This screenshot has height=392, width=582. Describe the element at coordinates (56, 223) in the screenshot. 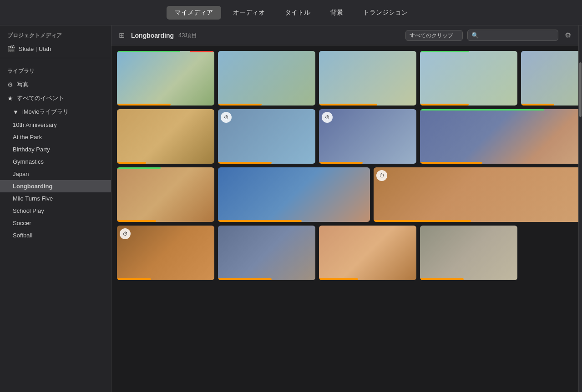

I see `sidebar-event-soccer: Soccer` at that location.